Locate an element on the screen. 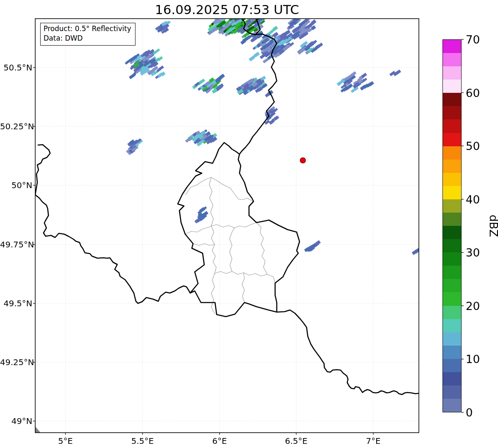 This screenshot has height=448, width=498. colorbar-tick-label: 0 is located at coordinates (469, 413).